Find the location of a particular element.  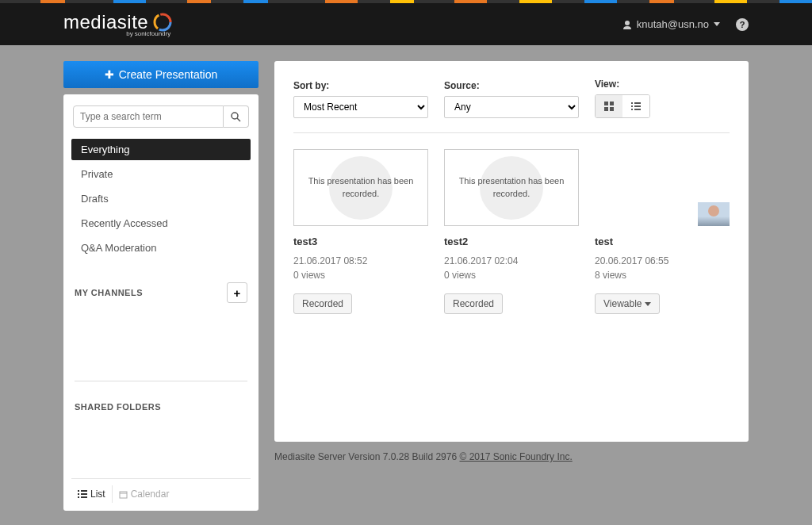

presentation-date: 21.06.2017 08:52 is located at coordinates (361, 261).